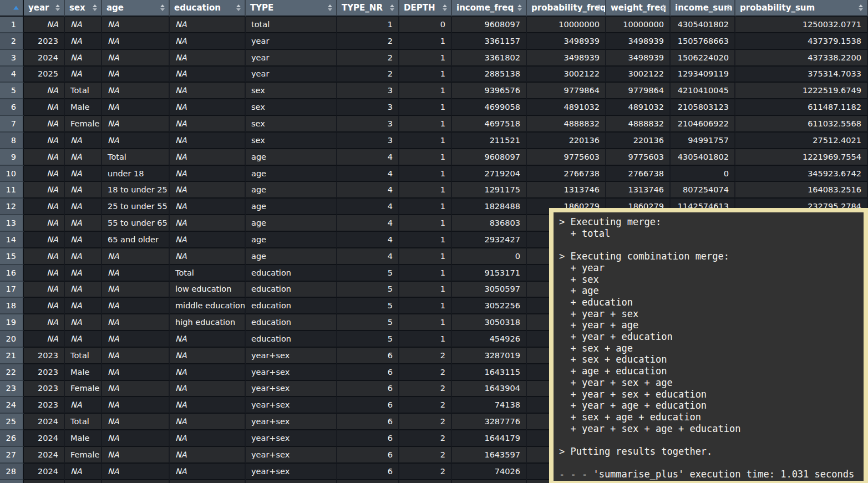 This screenshot has width=868, height=483. Describe the element at coordinates (434, 58) in the screenshot. I see `table-row: 32024NANANAyear2133618023498939349893915…` at that location.